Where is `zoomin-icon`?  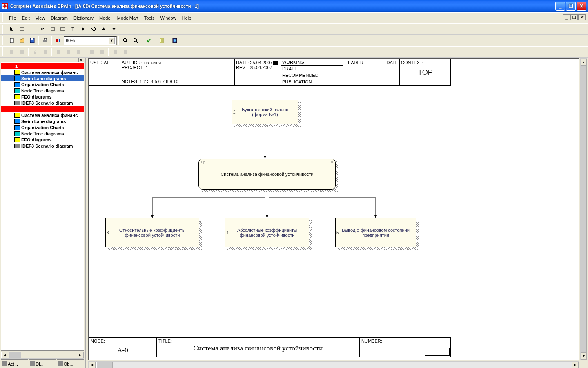
zoomin-icon is located at coordinates (125, 40).